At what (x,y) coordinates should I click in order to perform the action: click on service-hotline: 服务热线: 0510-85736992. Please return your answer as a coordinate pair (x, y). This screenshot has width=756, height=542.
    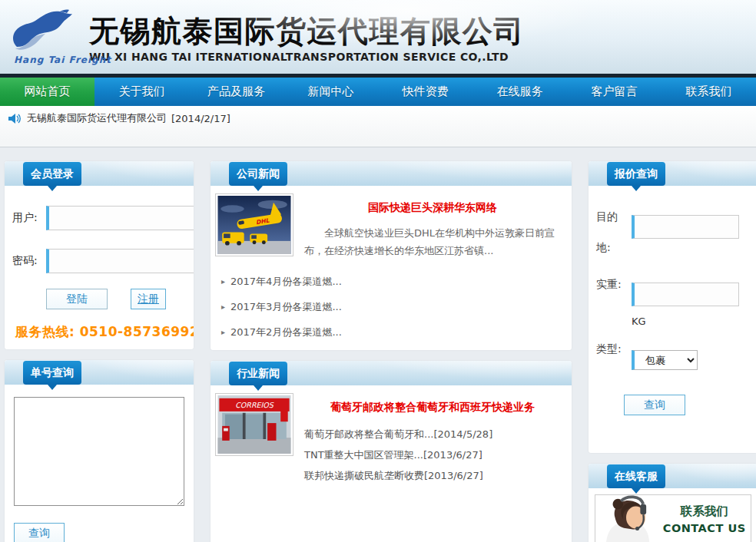
    Looking at the image, I should click on (98, 326).